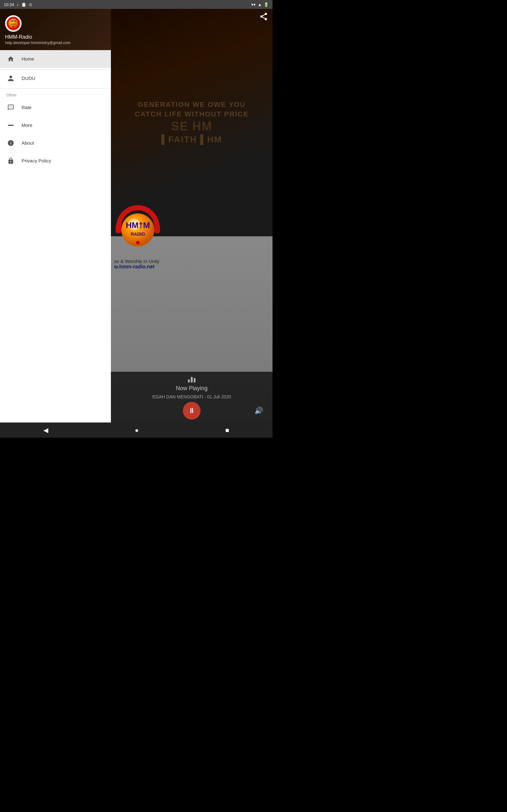  Describe the element at coordinates (264, 17) in the screenshot. I see `share-button-container` at that location.